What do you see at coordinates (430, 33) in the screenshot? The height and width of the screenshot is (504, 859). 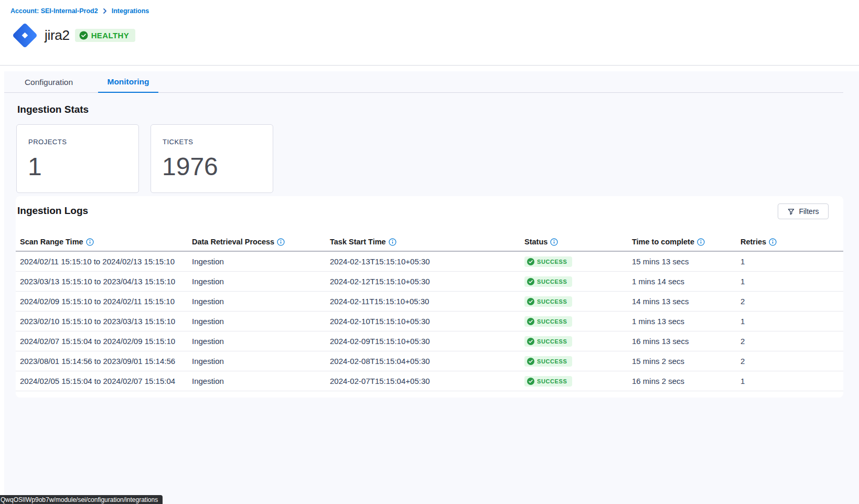 I see `page-header: Account: SEI-Internal-Prod2 Integrations…` at bounding box center [430, 33].